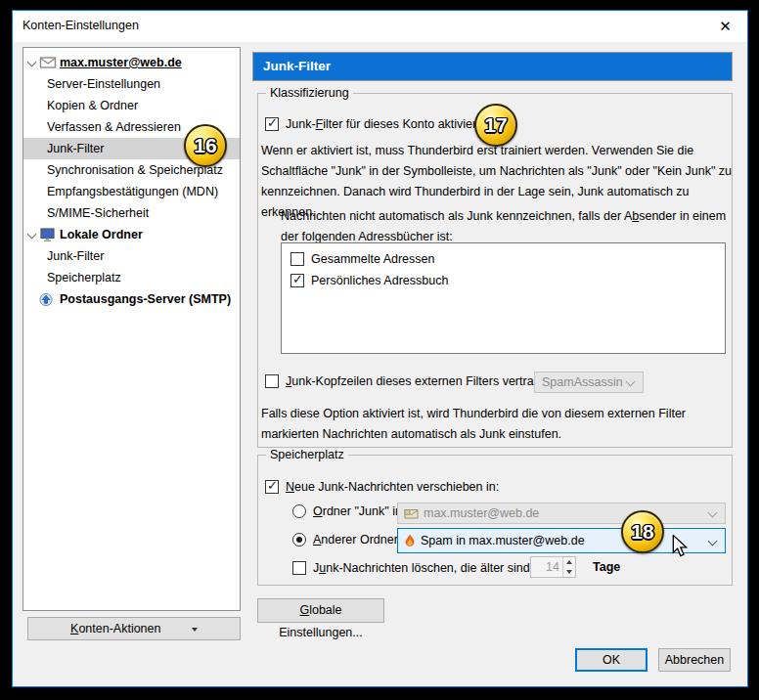 This screenshot has height=700, width=759. Describe the element at coordinates (497, 424) in the screenshot. I see `external-filter-description: Falls diese Option aktiviert ist, wird T…` at that location.